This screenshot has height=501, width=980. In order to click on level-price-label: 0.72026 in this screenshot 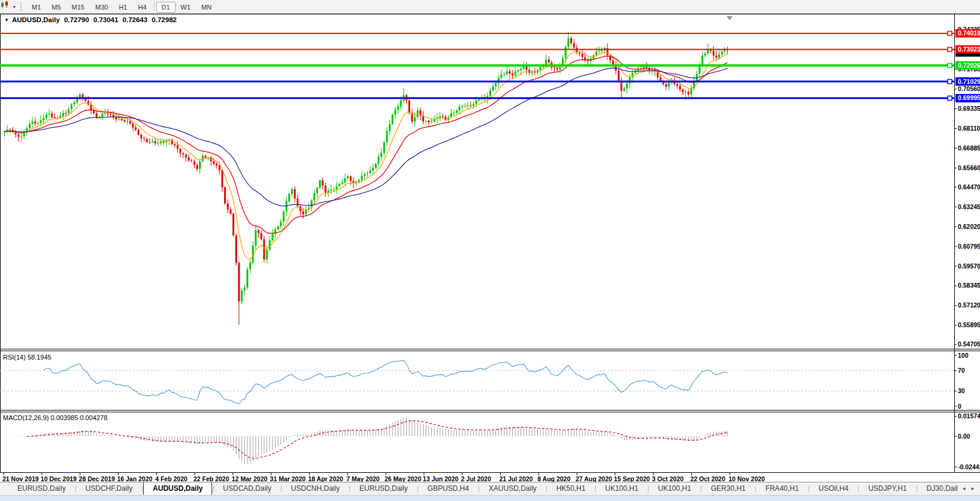, I will do `click(969, 65)`.